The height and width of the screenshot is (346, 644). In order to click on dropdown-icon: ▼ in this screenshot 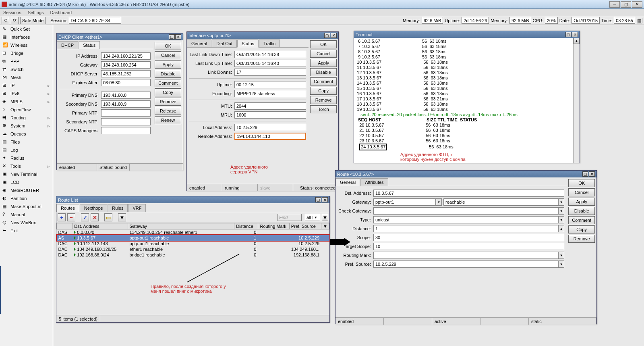, I will do `click(325, 217)`.